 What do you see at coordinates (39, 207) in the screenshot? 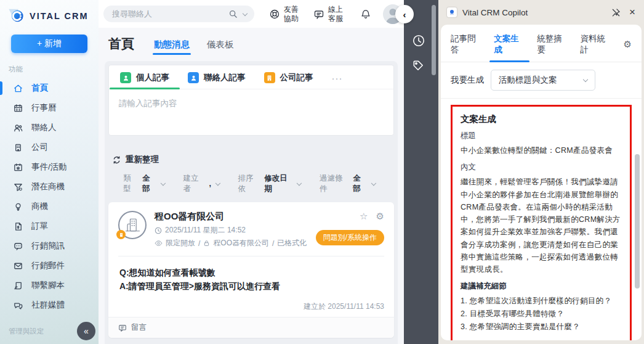
I see `sidebar-item-label: 商機` at bounding box center [39, 207].